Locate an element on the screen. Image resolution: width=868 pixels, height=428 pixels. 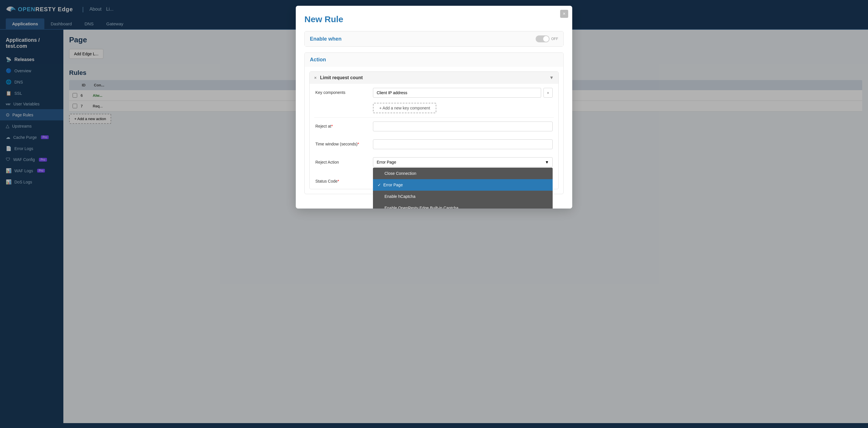
reject-at-input is located at coordinates (463, 127).